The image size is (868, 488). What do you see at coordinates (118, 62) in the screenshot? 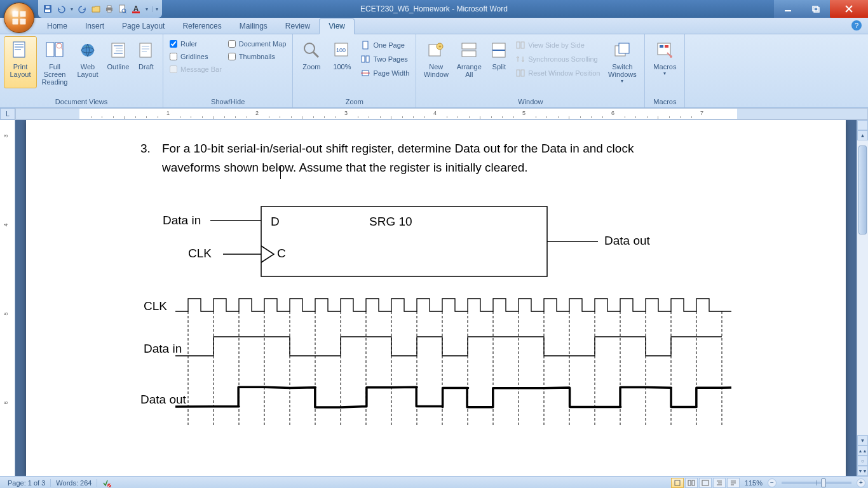
I see `outline-button: Outline` at bounding box center [118, 62].